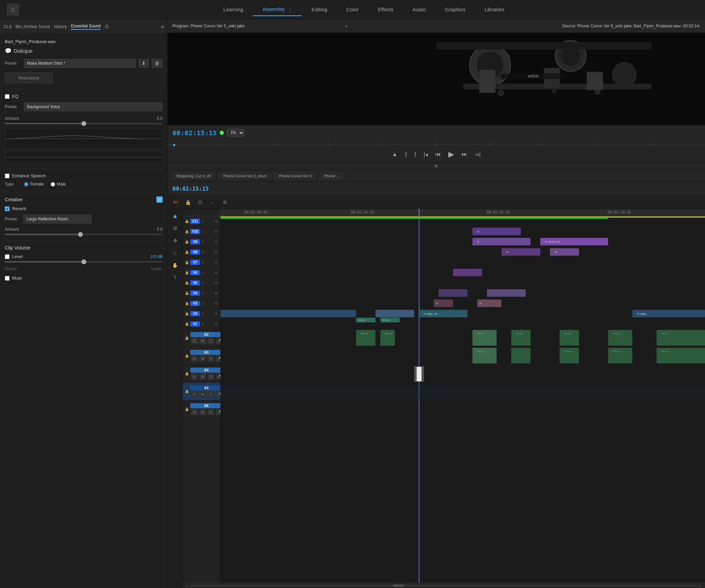 This screenshot has width=705, height=588. What do you see at coordinates (29, 78) in the screenshot?
I see `reanalyze-button: Reanalyze` at bounding box center [29, 78].